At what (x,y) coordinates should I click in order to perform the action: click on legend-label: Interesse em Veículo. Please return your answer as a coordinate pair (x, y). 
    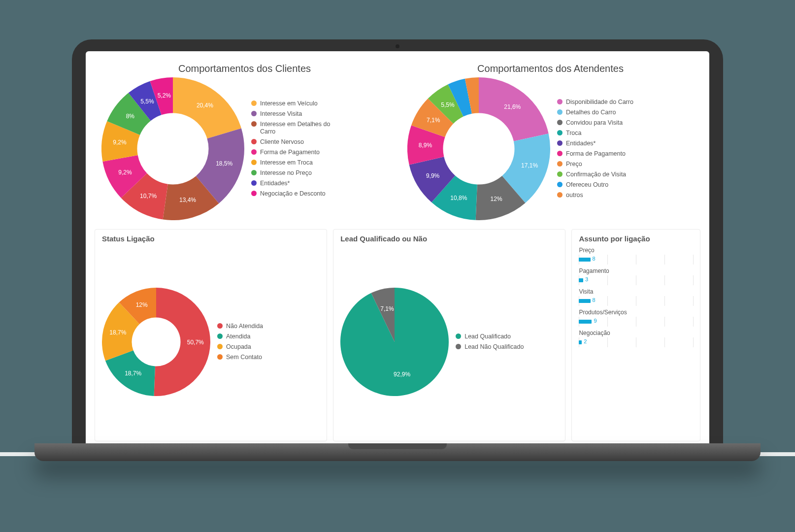
    Looking at the image, I should click on (289, 103).